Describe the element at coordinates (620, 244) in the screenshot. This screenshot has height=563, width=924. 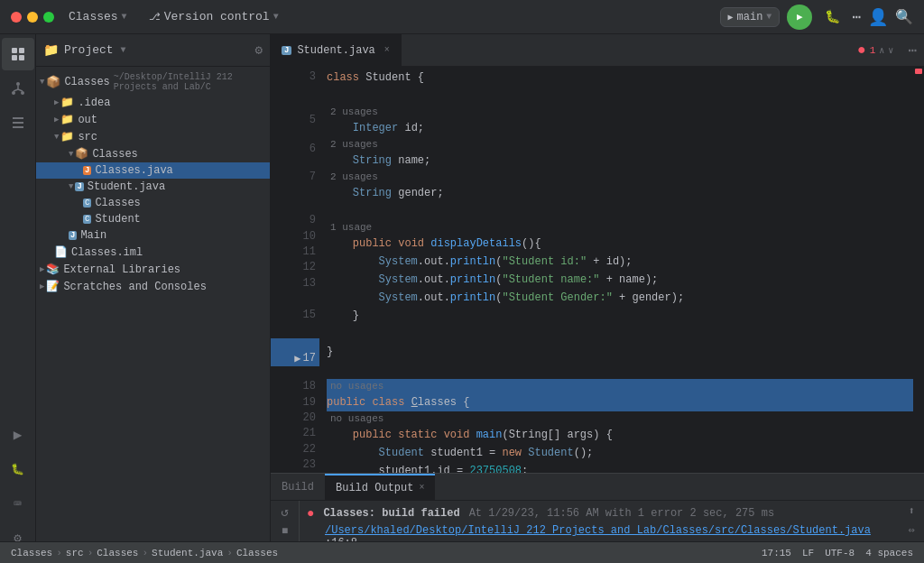
I see `code-line-9: public void displayDetails(){` at that location.